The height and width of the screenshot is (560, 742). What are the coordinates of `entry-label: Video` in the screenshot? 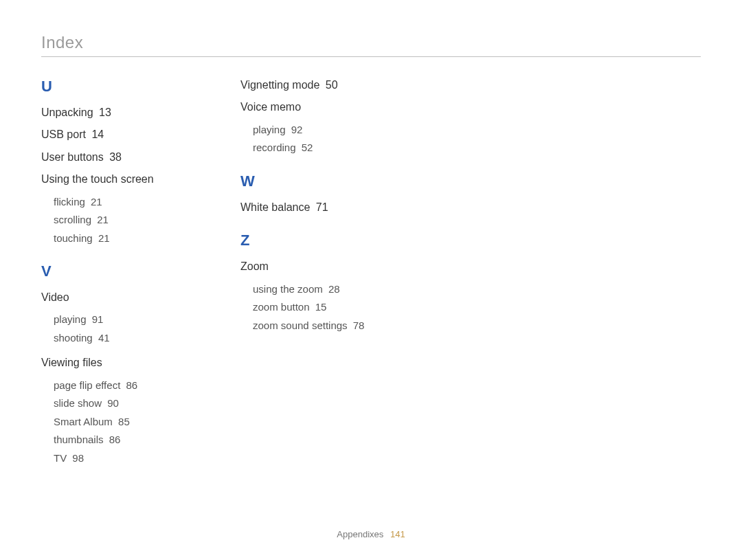 It's located at (55, 297).